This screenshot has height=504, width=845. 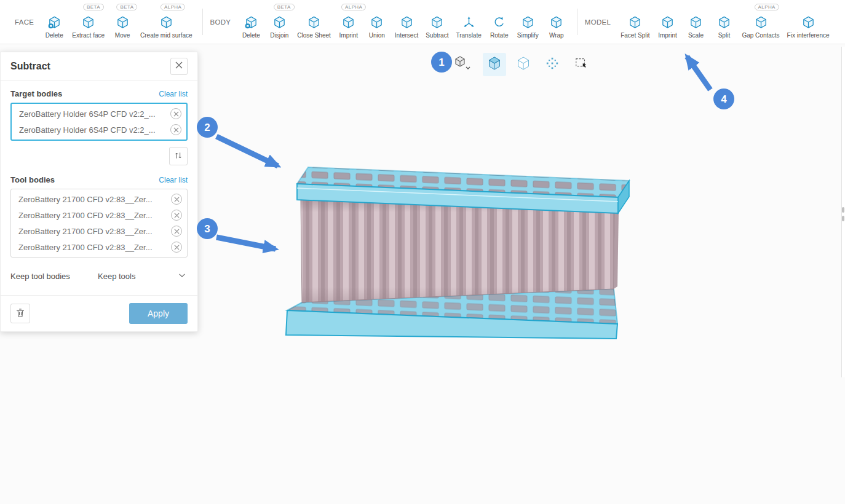 What do you see at coordinates (25, 22) in the screenshot?
I see `toolbar-group-label-face: FACE` at bounding box center [25, 22].